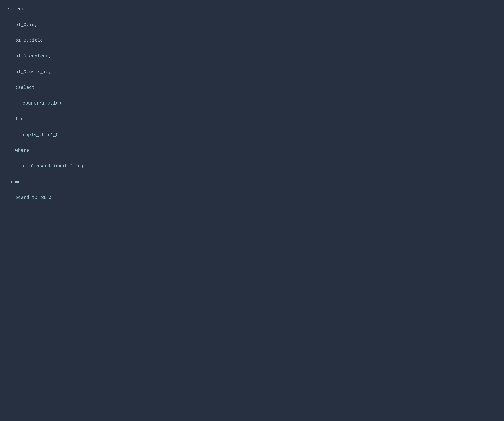 The height and width of the screenshot is (421, 504). I want to click on code-line: where, so click(252, 151).